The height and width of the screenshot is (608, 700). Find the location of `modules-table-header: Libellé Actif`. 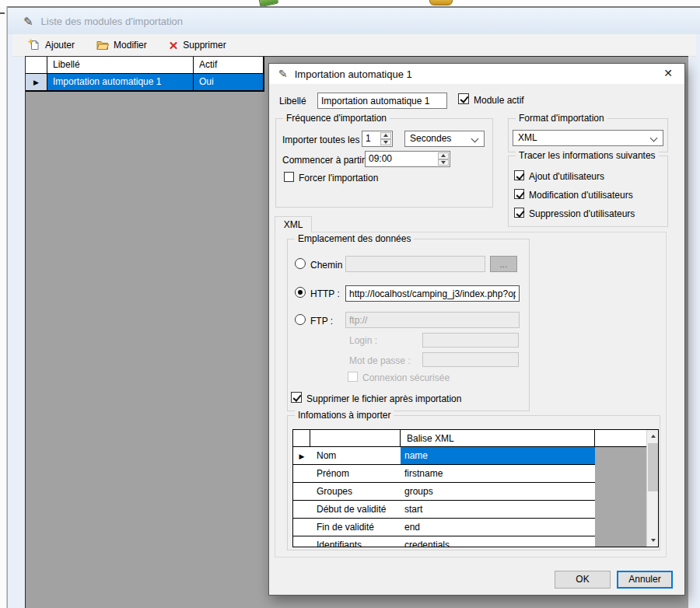

modules-table-header: Libellé Actif is located at coordinates (145, 65).